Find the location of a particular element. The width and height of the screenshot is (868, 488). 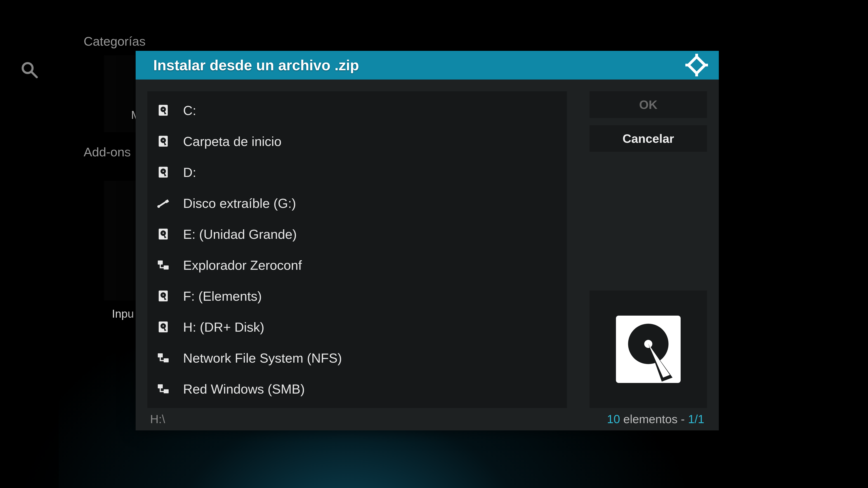

usb-icon is located at coordinates (163, 203).